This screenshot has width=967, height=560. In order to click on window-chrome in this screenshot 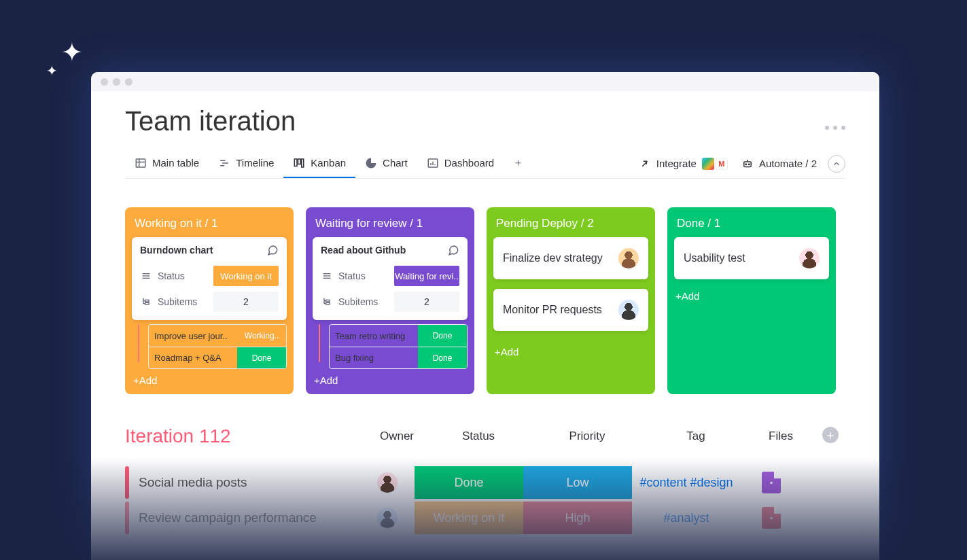, I will do `click(485, 82)`.